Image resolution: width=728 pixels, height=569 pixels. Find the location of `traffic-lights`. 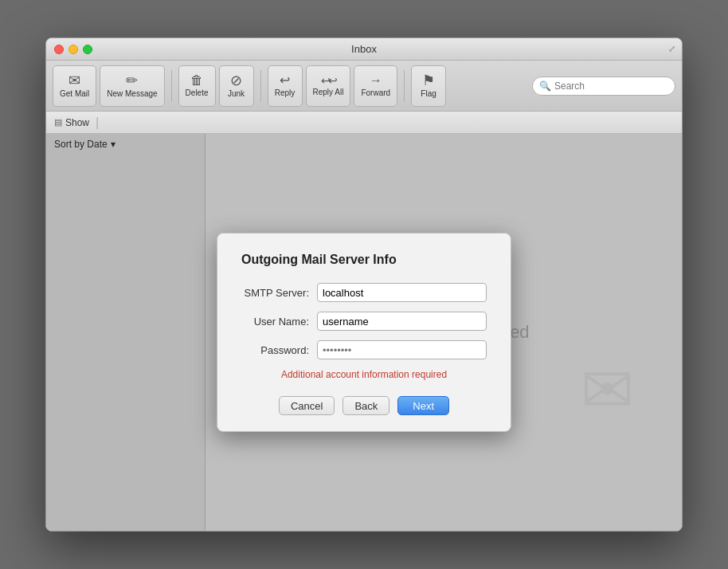

traffic-lights is located at coordinates (73, 49).